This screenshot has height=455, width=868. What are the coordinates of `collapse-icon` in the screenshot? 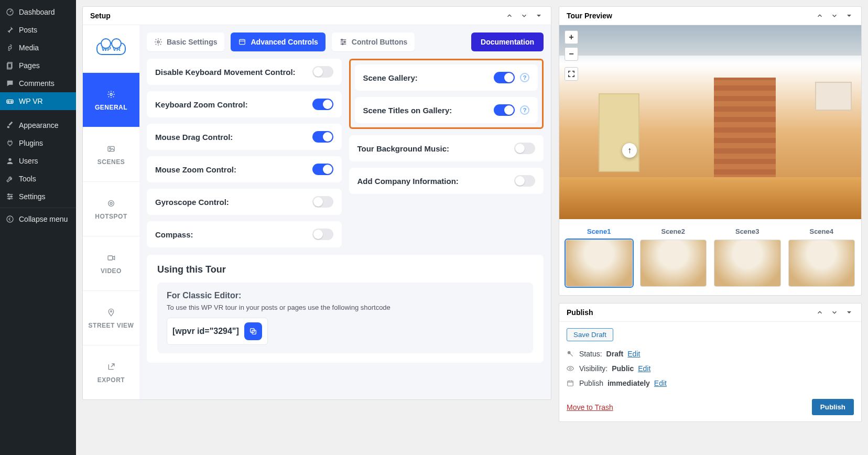 It's located at (10, 219).